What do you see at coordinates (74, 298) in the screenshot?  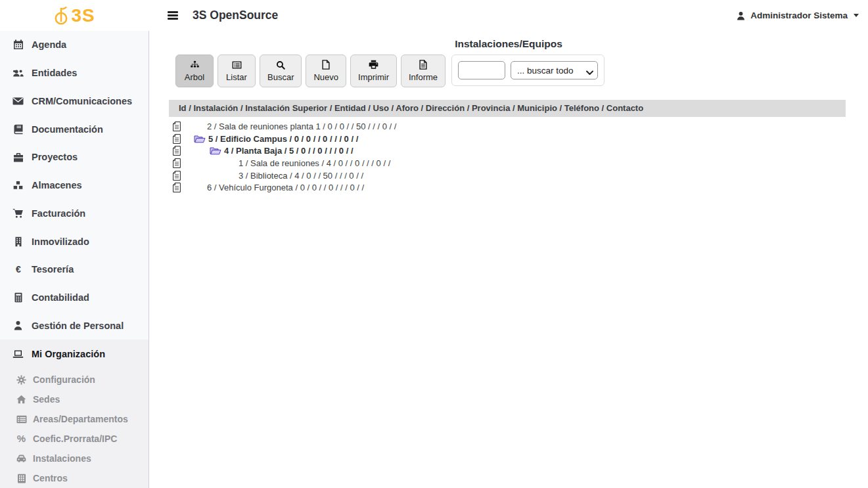 I see `sidebar-item-contabilidad: Contabilidad` at bounding box center [74, 298].